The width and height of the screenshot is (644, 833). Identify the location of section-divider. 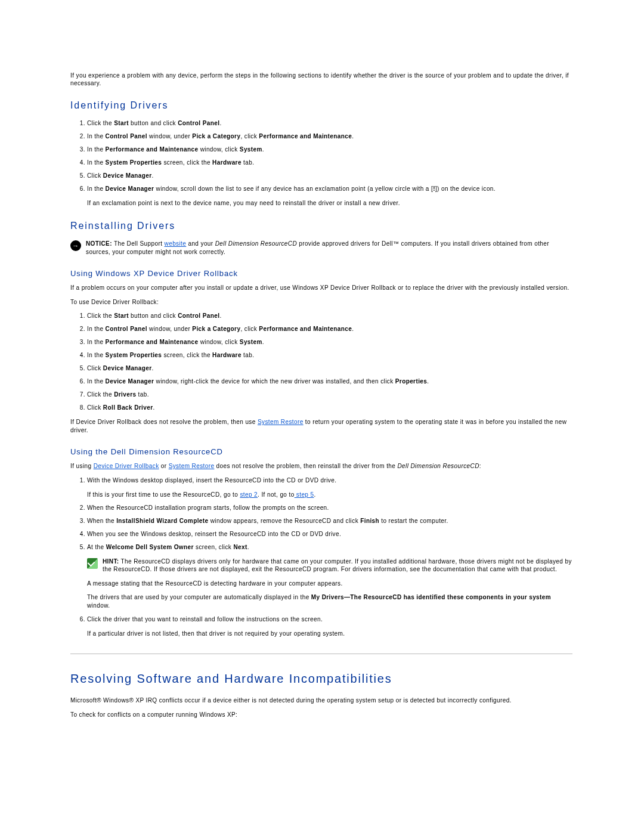
(321, 654).